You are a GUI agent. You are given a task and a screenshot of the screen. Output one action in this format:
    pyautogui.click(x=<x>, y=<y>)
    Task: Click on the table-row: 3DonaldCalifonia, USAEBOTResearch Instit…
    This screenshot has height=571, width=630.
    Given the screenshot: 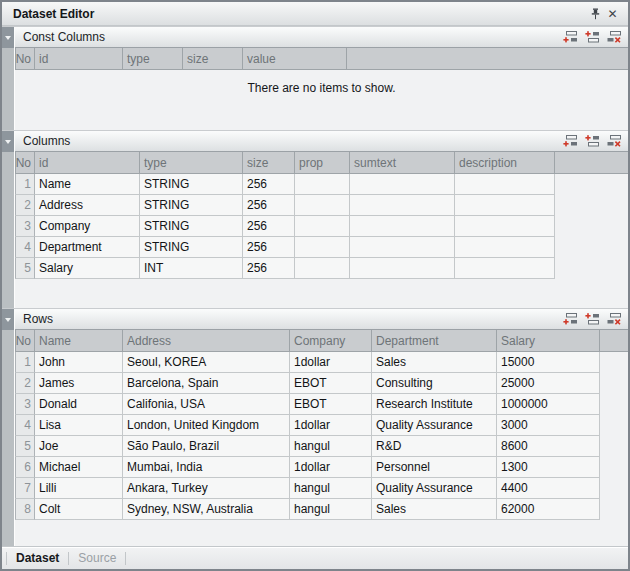 What is the action you would take?
    pyautogui.click(x=322, y=404)
    